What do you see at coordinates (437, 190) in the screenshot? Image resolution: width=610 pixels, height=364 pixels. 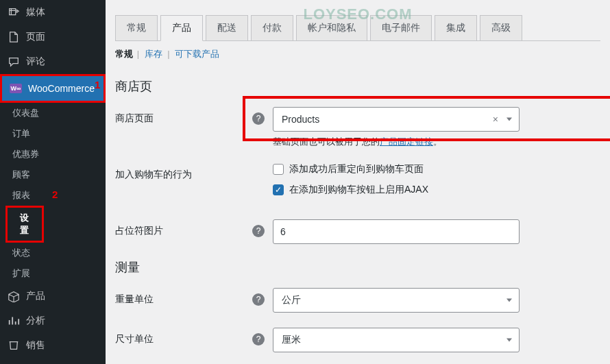 I see `checkbox-ajax: 在添加到购物车按钮上启用AJAX` at bounding box center [437, 190].